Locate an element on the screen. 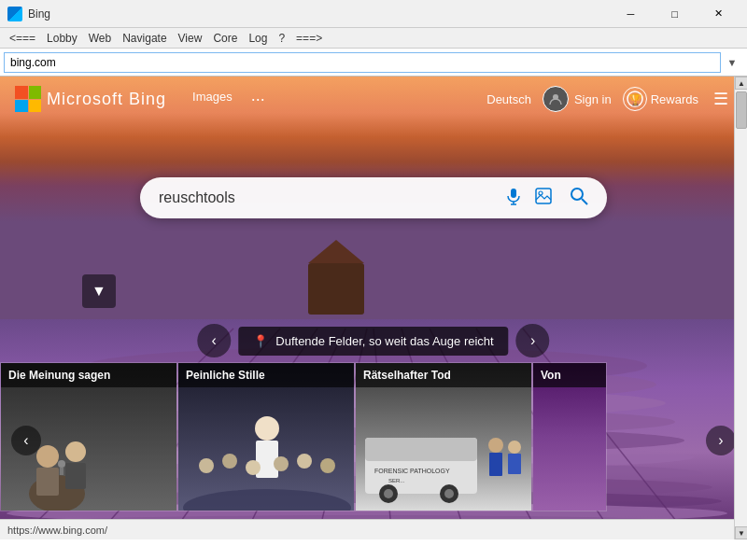 This screenshot has height=560, width=747. card3-title: Rätselhafter Tod is located at coordinates (444, 375).